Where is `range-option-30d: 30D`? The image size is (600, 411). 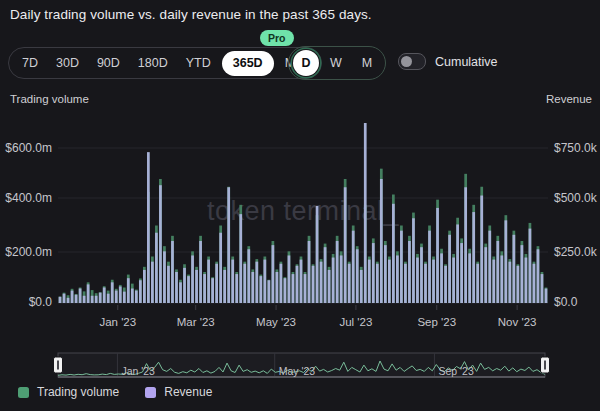
range-option-30d: 30D is located at coordinates (68, 63).